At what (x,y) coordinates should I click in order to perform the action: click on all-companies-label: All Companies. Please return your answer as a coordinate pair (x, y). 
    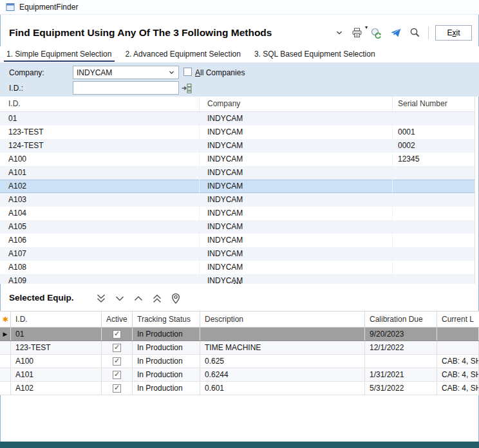
    Looking at the image, I should click on (220, 73).